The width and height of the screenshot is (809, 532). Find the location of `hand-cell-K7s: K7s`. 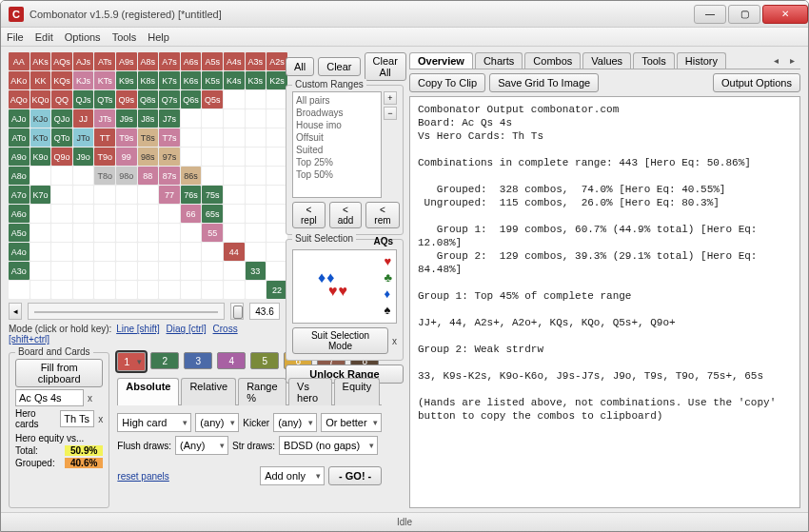

hand-cell-K7s: K7s is located at coordinates (169, 80).